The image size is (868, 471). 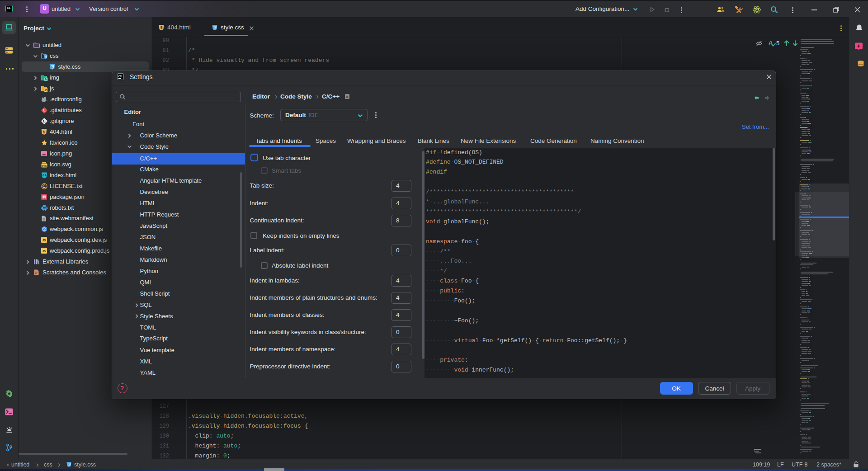 I want to click on svg-text: SVG, so click(x=44, y=165).